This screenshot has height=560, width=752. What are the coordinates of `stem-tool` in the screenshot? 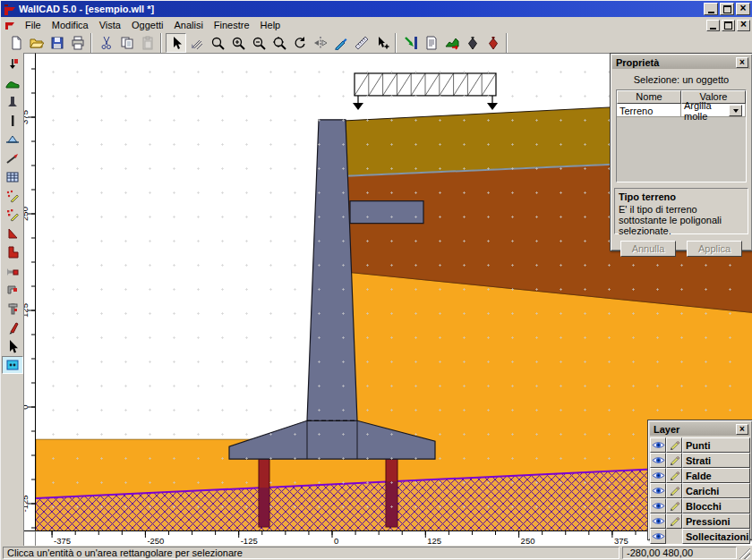 It's located at (13, 121).